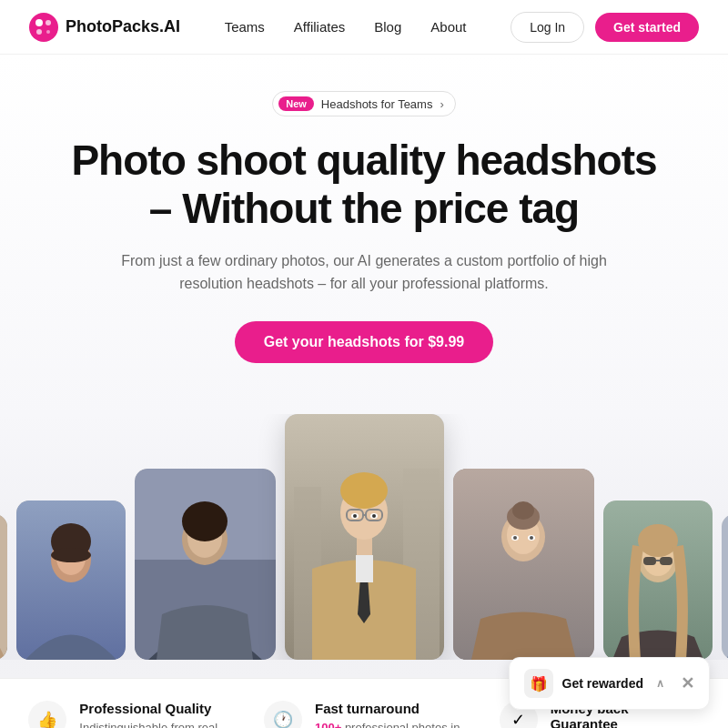  What do you see at coordinates (441, 104) in the screenshot?
I see `badge-arrow-icon: ›` at bounding box center [441, 104].